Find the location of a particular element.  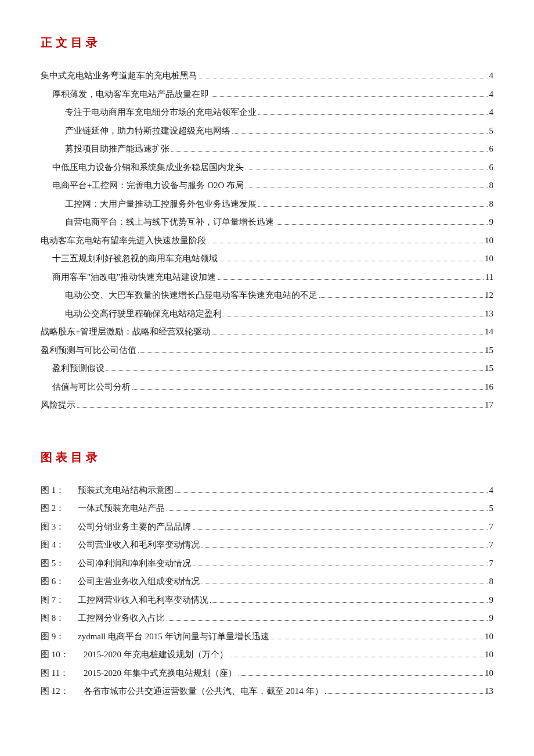

figure-entry-prefix: 图 5： is located at coordinates (59, 564).